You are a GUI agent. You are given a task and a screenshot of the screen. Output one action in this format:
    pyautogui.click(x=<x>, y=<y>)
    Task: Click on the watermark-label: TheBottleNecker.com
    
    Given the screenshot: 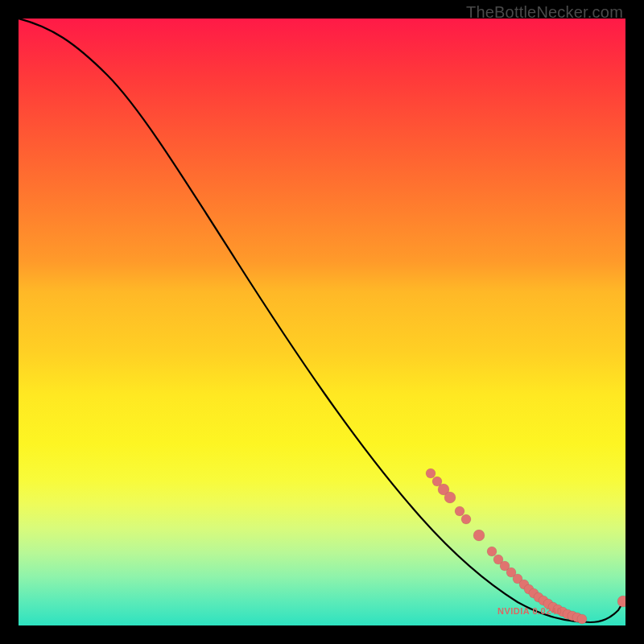 What is the action you would take?
    pyautogui.click(x=544, y=13)
    